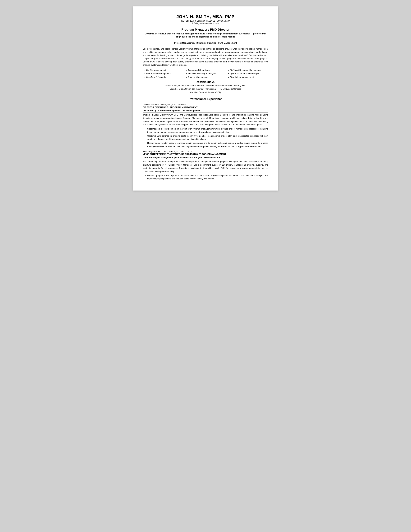 The image size is (411, 532). I want to click on bullet-list-1: Spearheaded the development of the first…, so click(205, 138).